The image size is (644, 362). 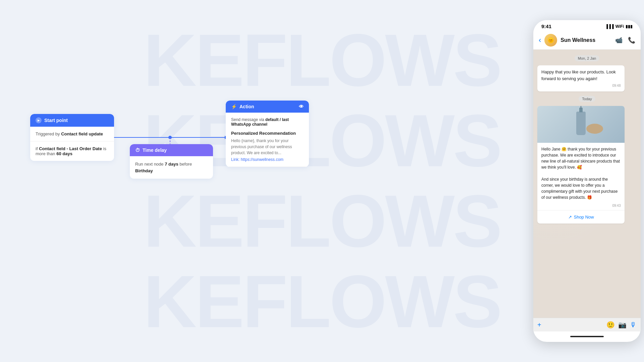 What do you see at coordinates (150, 164) in the screenshot?
I see `delay-prefix: Run next node` at bounding box center [150, 164].